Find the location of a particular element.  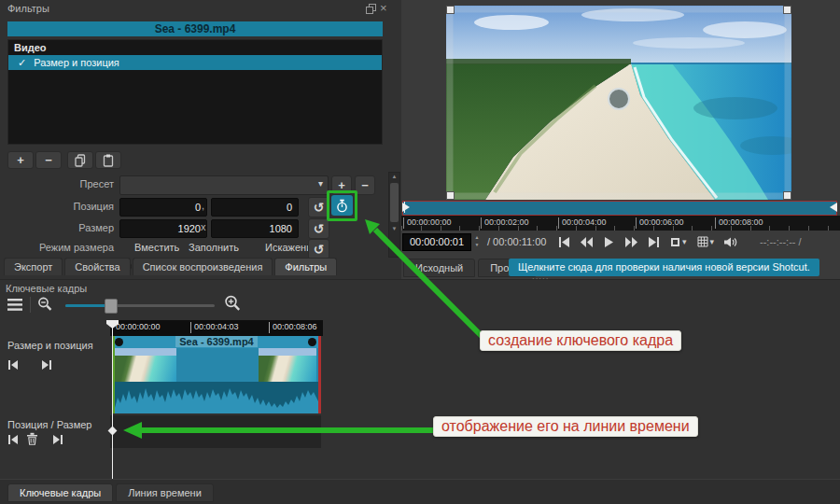

remove-filter-button: − is located at coordinates (49, 161).